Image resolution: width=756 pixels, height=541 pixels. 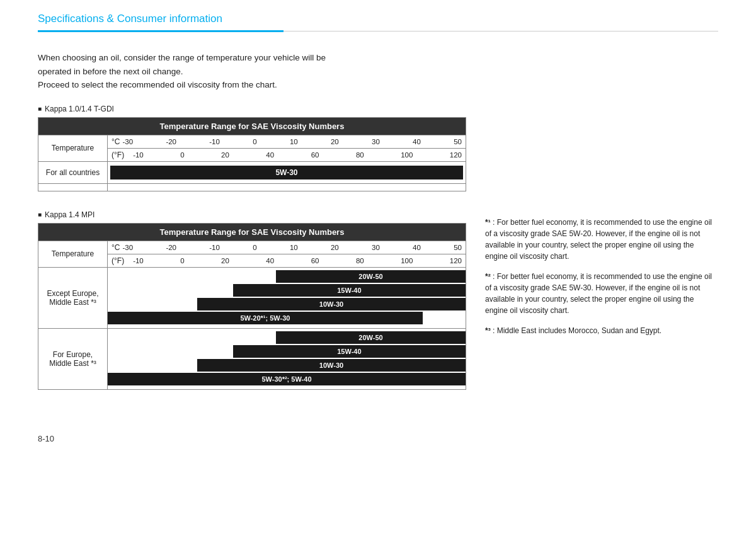 What do you see at coordinates (331, 304) in the screenshot?
I see `bar-10w30-1: 10W-30` at bounding box center [331, 304].